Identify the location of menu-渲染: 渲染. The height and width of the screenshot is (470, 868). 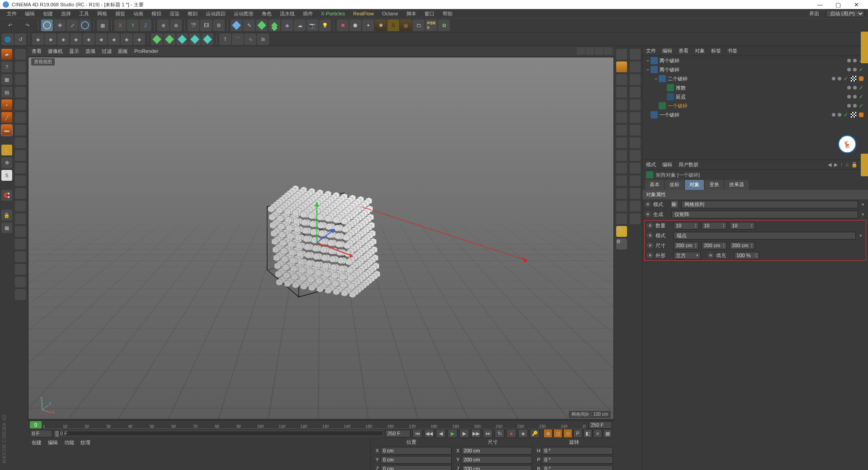
(175, 14).